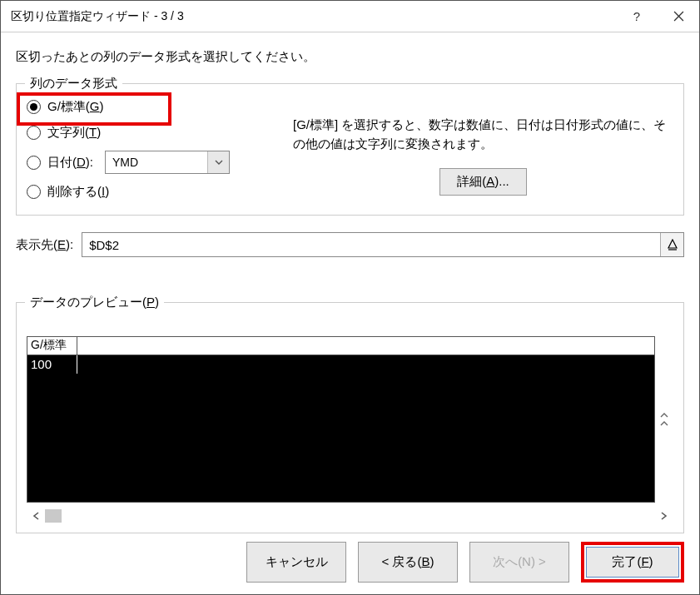  I want to click on footer-buttons: キャンセル < 戻る(B) 次へ(N) > 完了(F), so click(350, 558).